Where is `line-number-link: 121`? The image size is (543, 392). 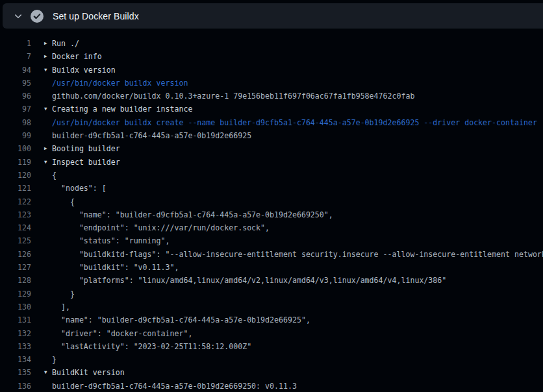 line-number-link: 121 is located at coordinates (16, 188).